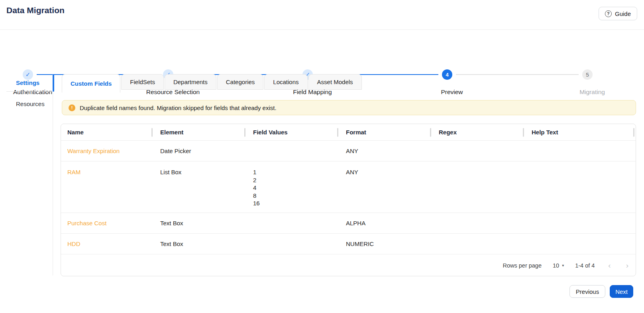 Image resolution: width=644 pixels, height=313 pixels. Describe the element at coordinates (74, 244) in the screenshot. I see `field-name-link: HDD` at that location.